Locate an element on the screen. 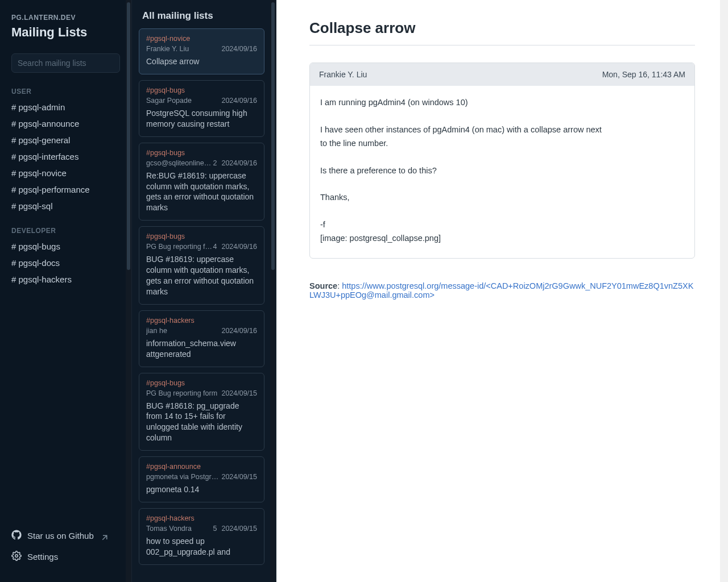 The height and width of the screenshot is (582, 728). page-title: Mailing Lists is located at coordinates (66, 32).